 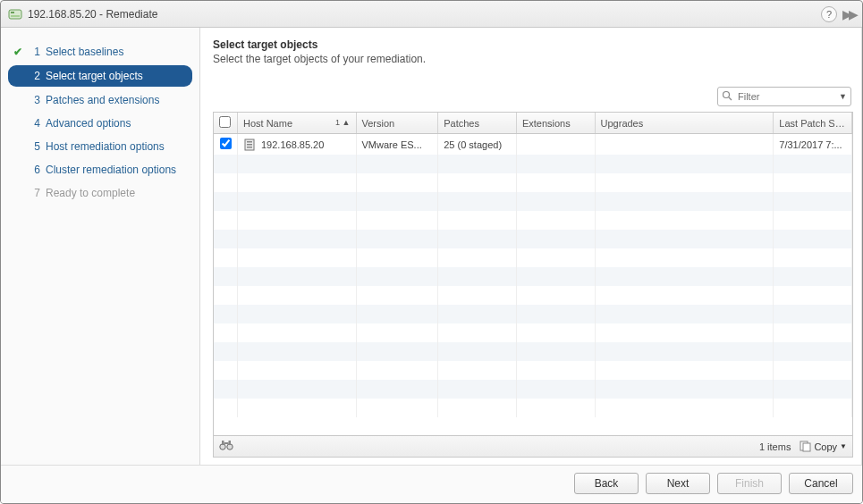 What do you see at coordinates (225, 143) in the screenshot?
I see `row-checkbox` at bounding box center [225, 143].